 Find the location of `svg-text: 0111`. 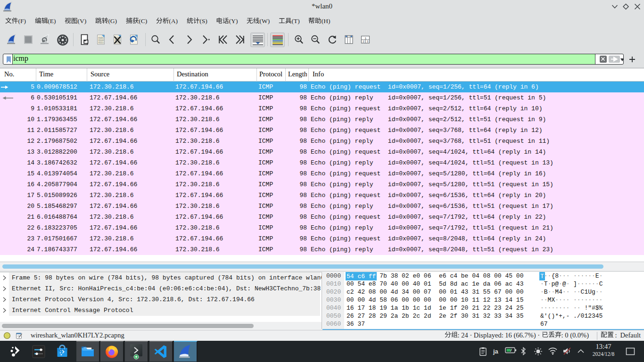

svg-text: 0111 is located at coordinates (101, 42).